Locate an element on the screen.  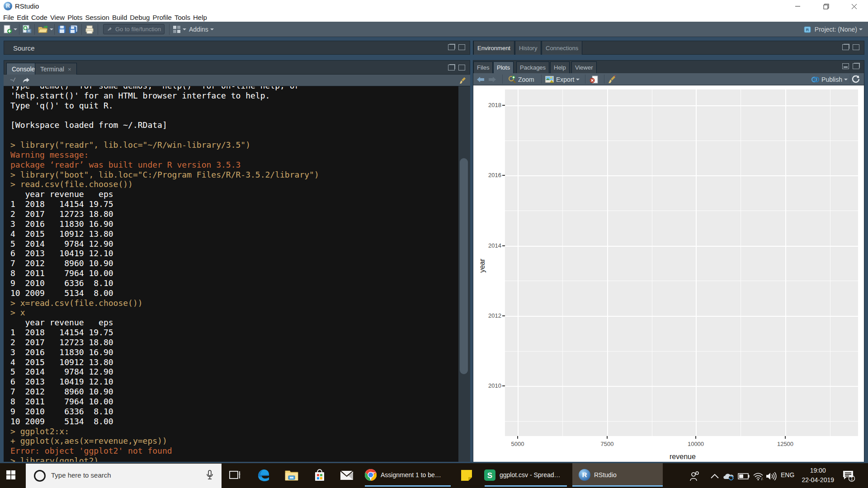
svg-text: R is located at coordinates (29, 31).